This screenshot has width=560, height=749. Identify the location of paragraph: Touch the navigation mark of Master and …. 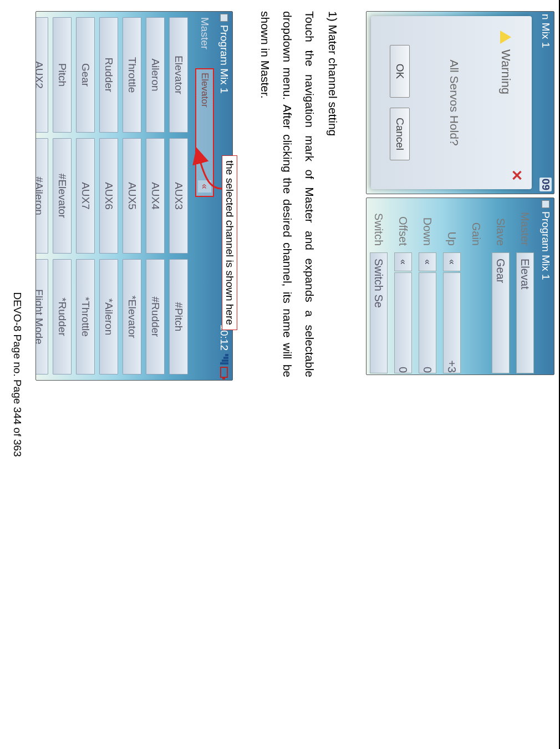
(287, 194).